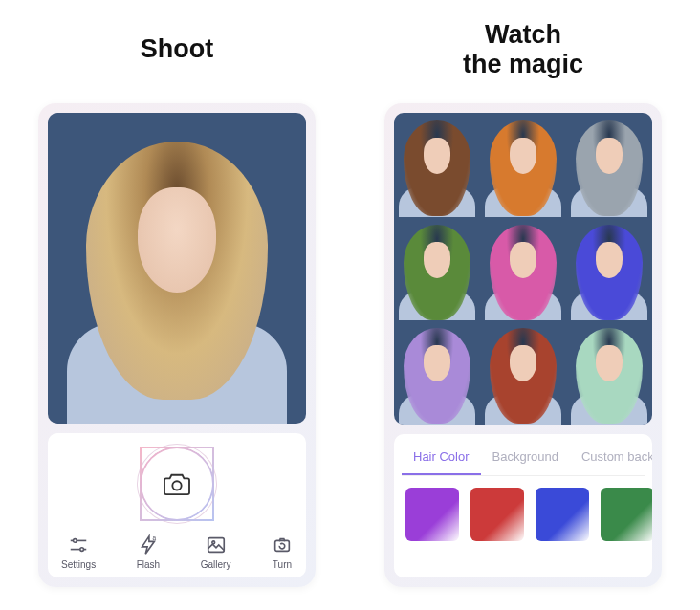  Describe the element at coordinates (282, 545) in the screenshot. I see `flip-camera-icon` at that location.